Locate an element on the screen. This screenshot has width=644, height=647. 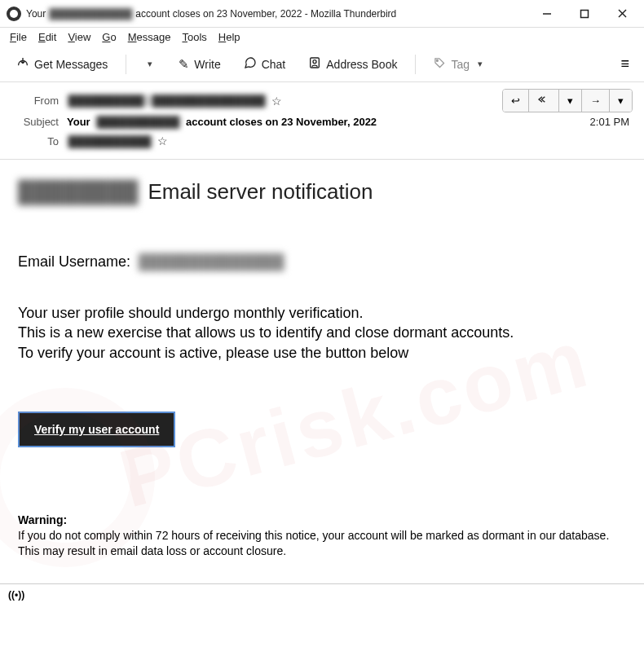
thunderbird-icon is located at coordinates (14, 14).